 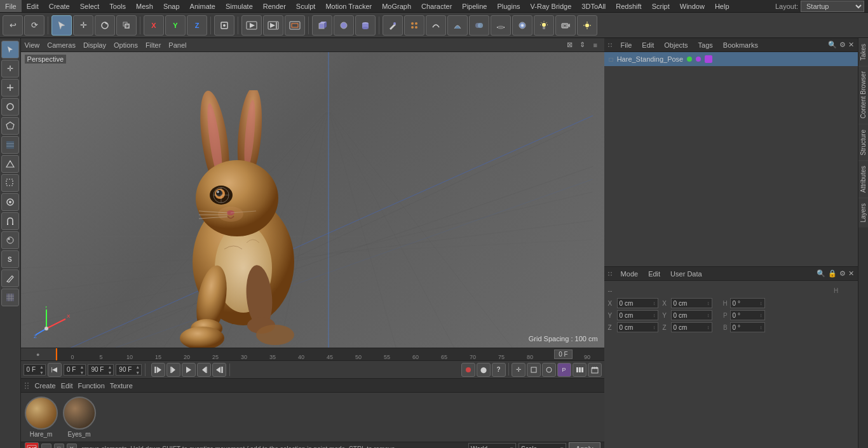 I want to click on attrs-edit-btn: Edit, so click(x=654, y=274).